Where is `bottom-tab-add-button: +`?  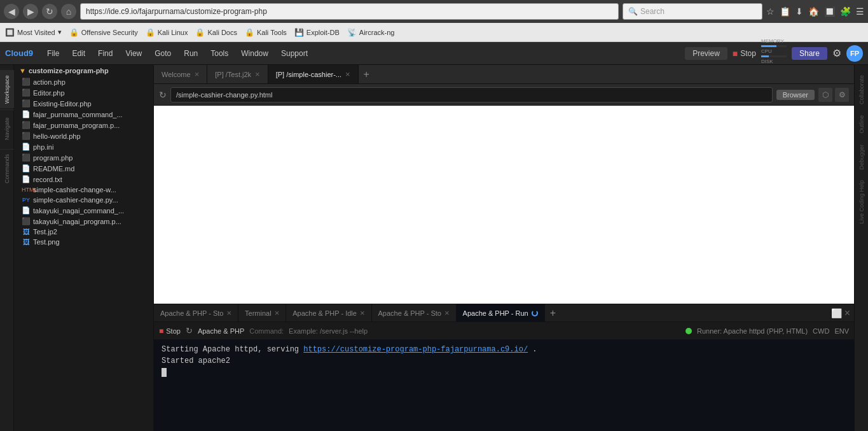
bottom-tab-add-button: + is located at coordinates (553, 313).